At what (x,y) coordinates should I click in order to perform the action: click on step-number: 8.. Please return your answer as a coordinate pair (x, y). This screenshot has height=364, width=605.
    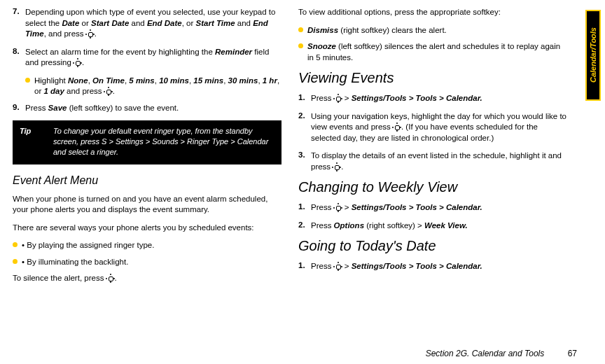
    Looking at the image, I should click on (19, 57).